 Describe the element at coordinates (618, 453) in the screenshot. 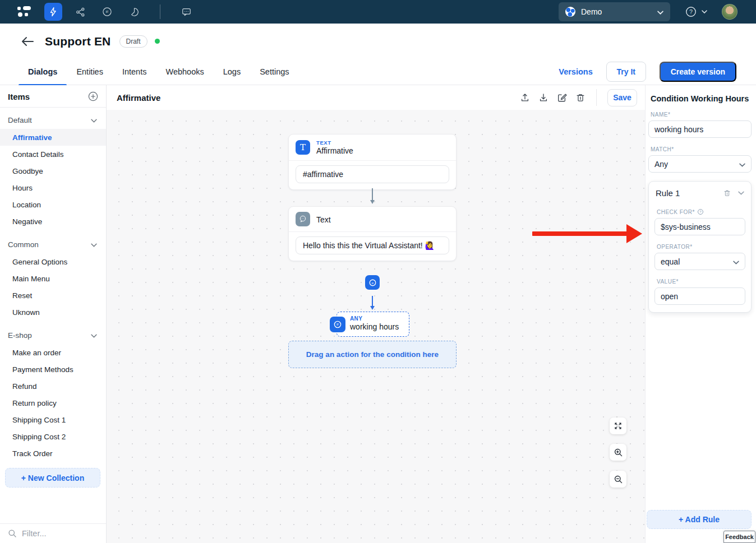

I see `zoom-in-icon` at that location.